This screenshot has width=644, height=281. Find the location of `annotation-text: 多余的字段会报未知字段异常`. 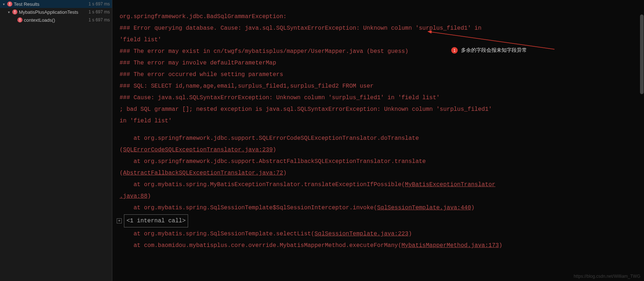

annotation-text: 多余的字段会报未知字段异常 is located at coordinates (494, 50).